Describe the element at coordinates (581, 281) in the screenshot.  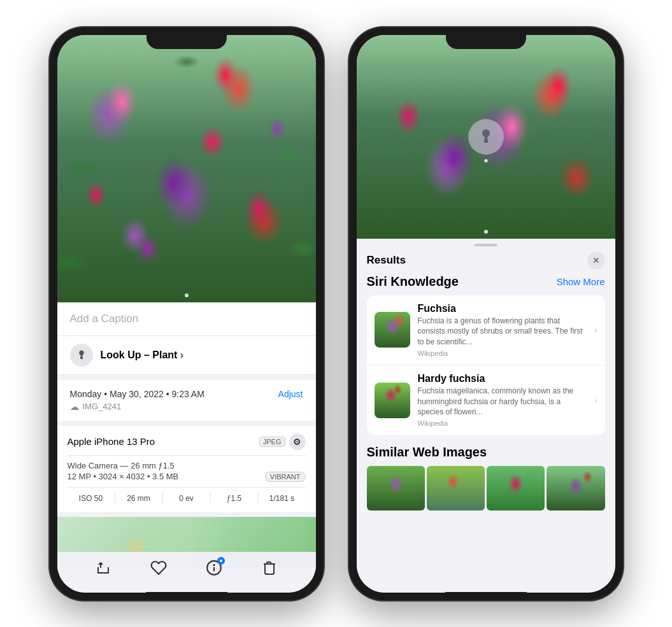
I see `show-more-button: Show More` at that location.